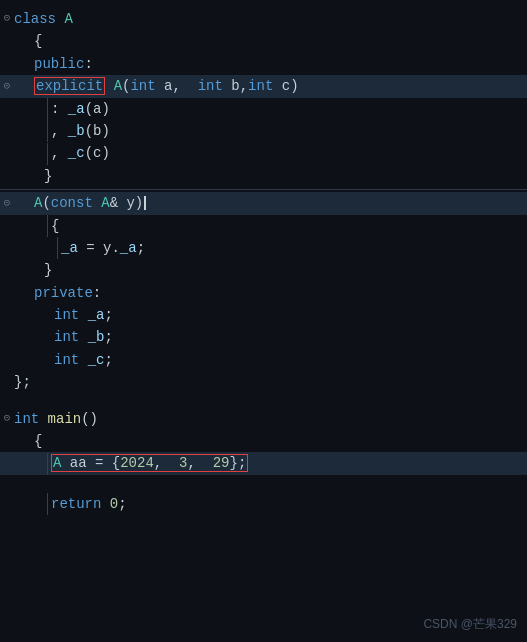 The height and width of the screenshot is (642, 527). I want to click on section-gap, so click(264, 401).